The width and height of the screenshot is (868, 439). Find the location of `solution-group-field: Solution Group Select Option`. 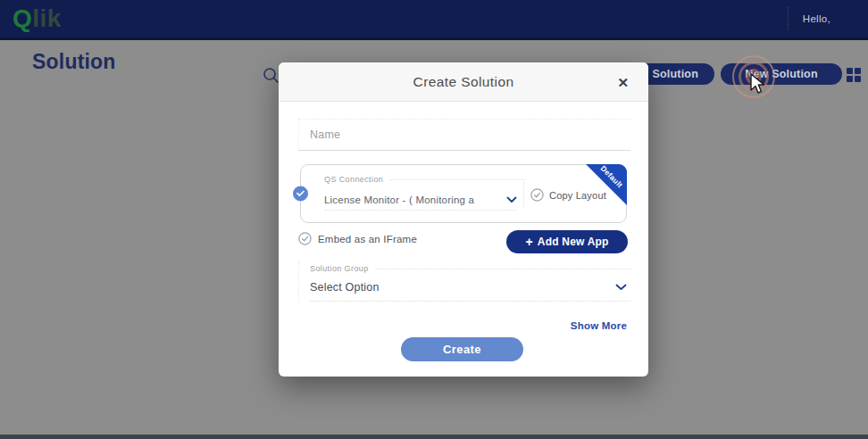

solution-group-field: Solution Group Select Option is located at coordinates (464, 281).